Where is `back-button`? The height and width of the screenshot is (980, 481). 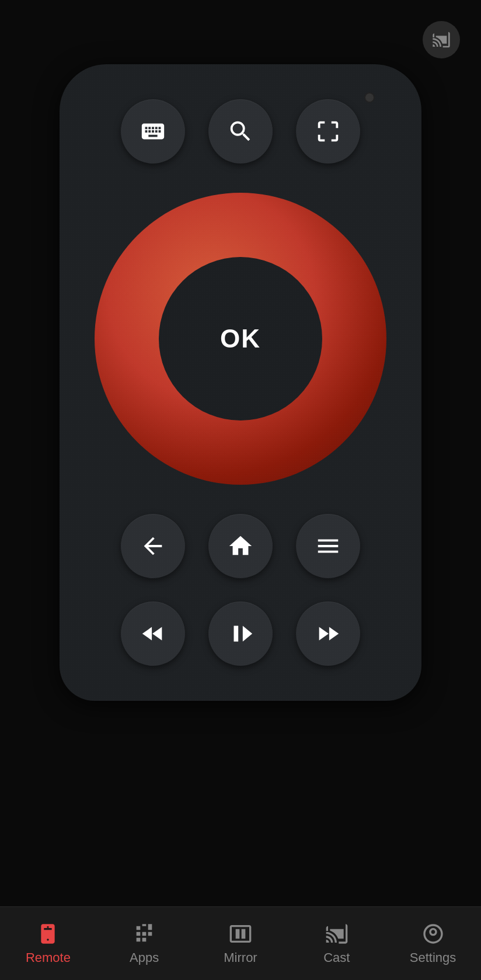 back-button is located at coordinates (153, 546).